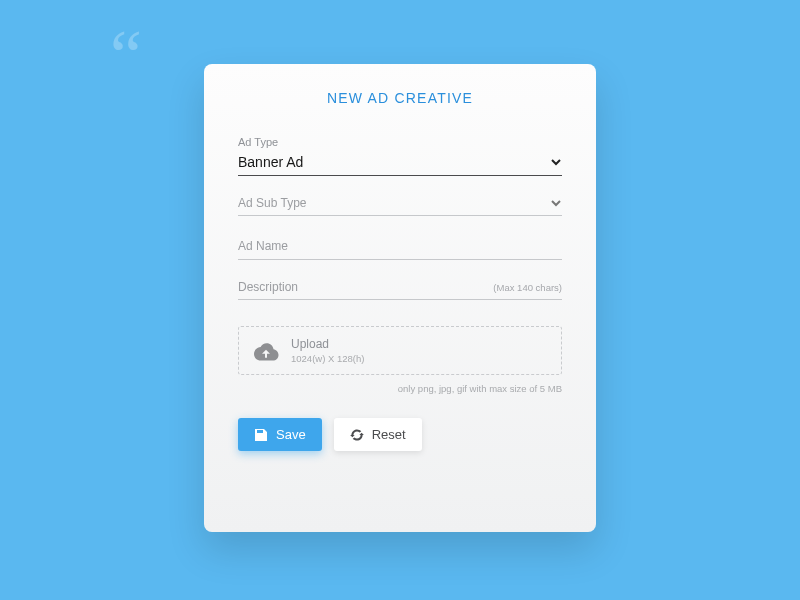 The height and width of the screenshot is (600, 800). Describe the element at coordinates (400, 290) in the screenshot. I see `field-description: Description (Max 140 chars)` at that location.